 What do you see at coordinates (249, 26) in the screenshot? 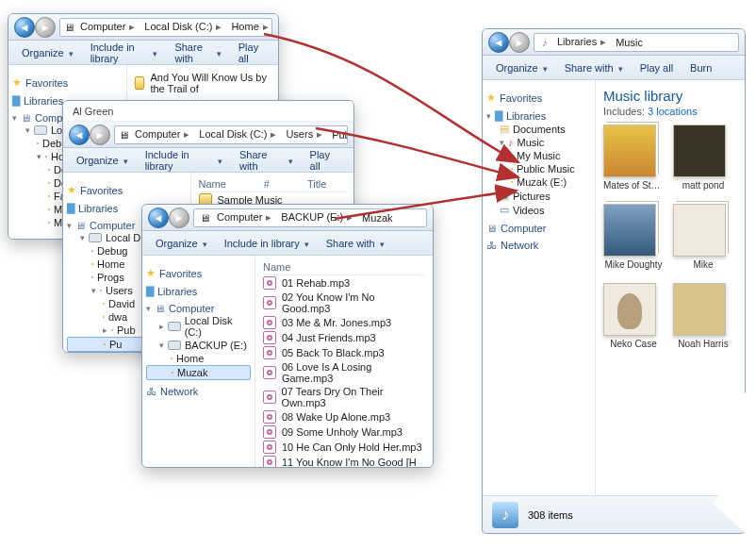
I see `crumb: Home` at bounding box center [249, 26].